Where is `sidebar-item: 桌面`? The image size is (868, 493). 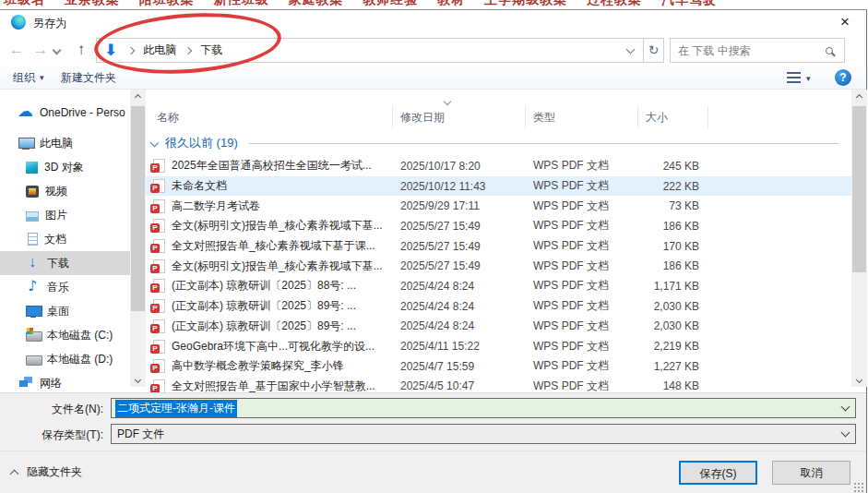
sidebar-item: 桌面 is located at coordinates (65, 311).